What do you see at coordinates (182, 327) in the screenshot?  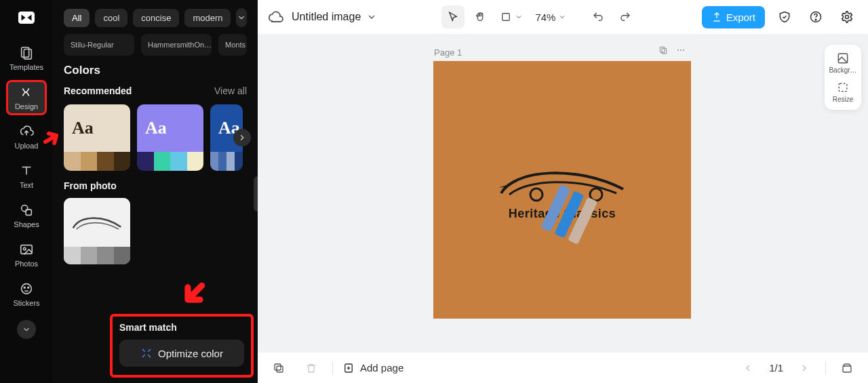 I see `smart-match-heading: Smart match` at bounding box center [182, 327].